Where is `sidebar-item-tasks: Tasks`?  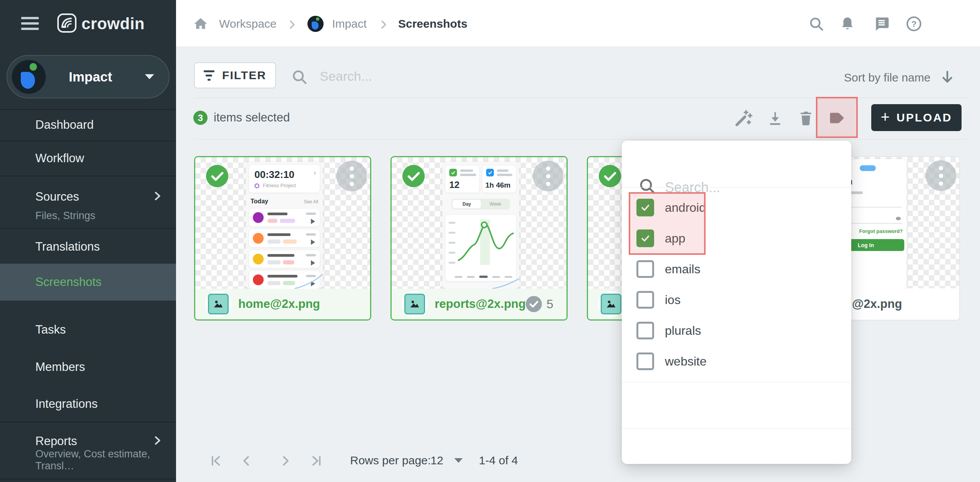 sidebar-item-tasks: Tasks is located at coordinates (88, 319).